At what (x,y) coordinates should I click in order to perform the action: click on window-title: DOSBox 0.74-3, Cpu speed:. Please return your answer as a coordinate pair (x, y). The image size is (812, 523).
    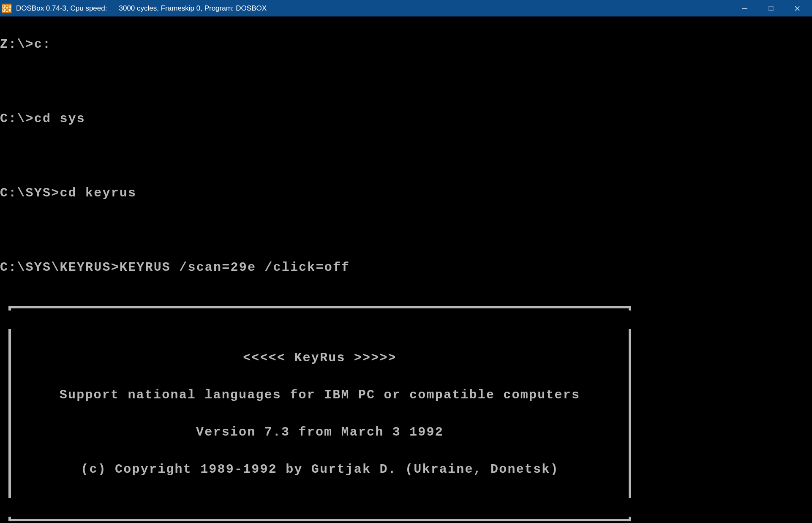
    Looking at the image, I should click on (62, 8).